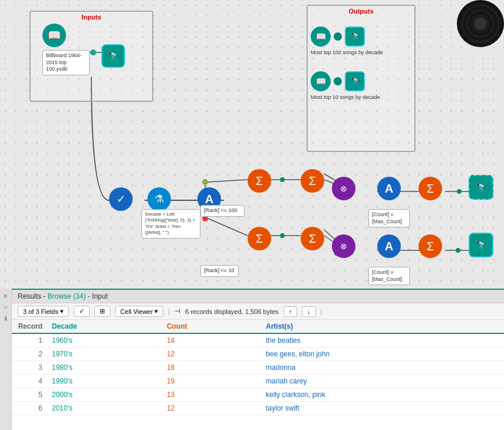 The width and height of the screenshot is (504, 430). I want to click on cell-count: 18, so click(212, 368).